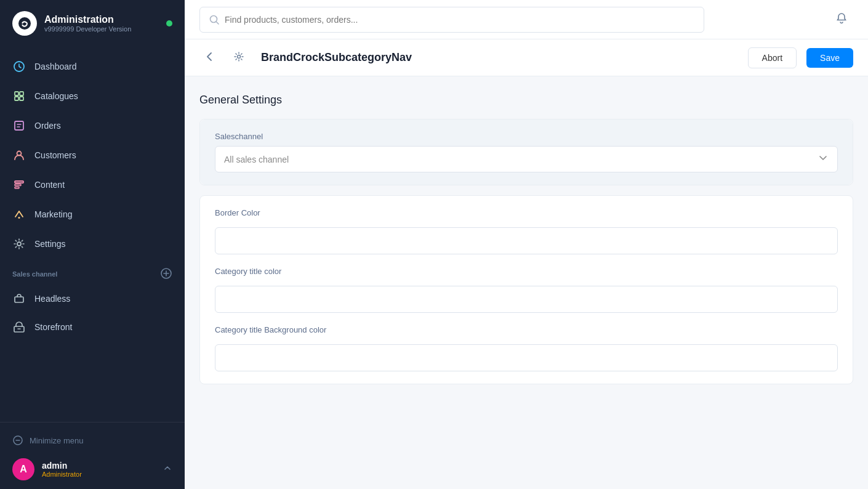  What do you see at coordinates (48, 126) in the screenshot?
I see `sidebar-item-label: Orders` at bounding box center [48, 126].